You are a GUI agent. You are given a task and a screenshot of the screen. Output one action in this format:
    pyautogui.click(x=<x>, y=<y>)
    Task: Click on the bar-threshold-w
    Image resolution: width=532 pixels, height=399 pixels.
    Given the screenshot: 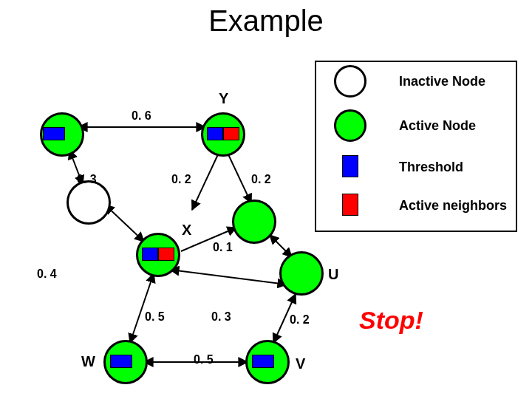 What is the action you would take?
    pyautogui.click(x=121, y=361)
    